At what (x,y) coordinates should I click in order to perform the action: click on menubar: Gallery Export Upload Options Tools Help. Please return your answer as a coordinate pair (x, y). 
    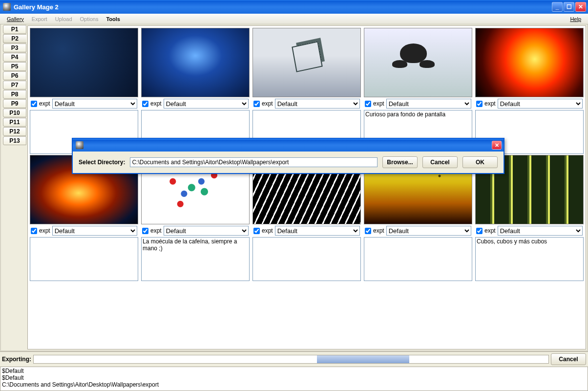
    Looking at the image, I should click on (294, 19).